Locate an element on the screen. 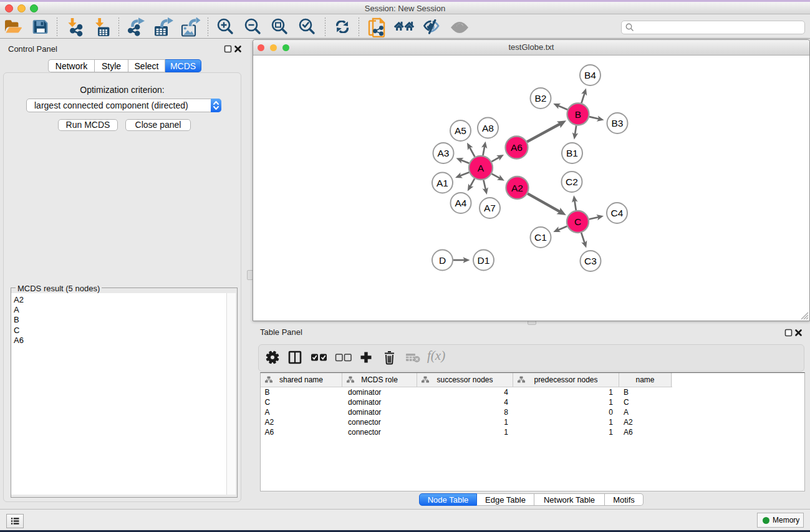  svg-text: A7 is located at coordinates (490, 208).